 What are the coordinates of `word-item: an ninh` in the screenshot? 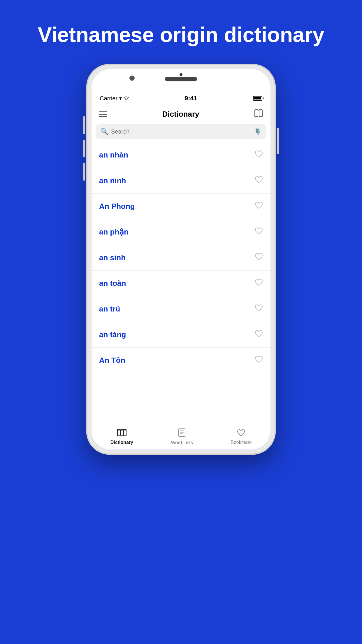 It's located at (181, 181).